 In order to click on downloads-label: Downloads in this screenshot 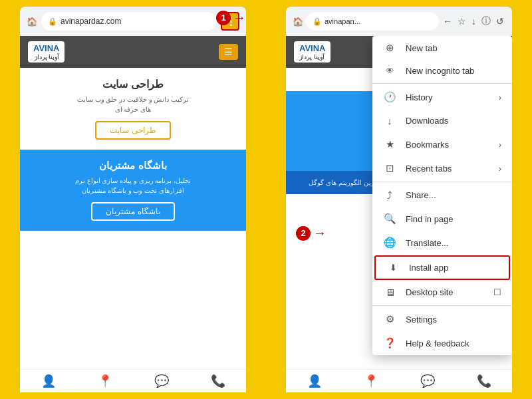, I will do `click(454, 121)`.